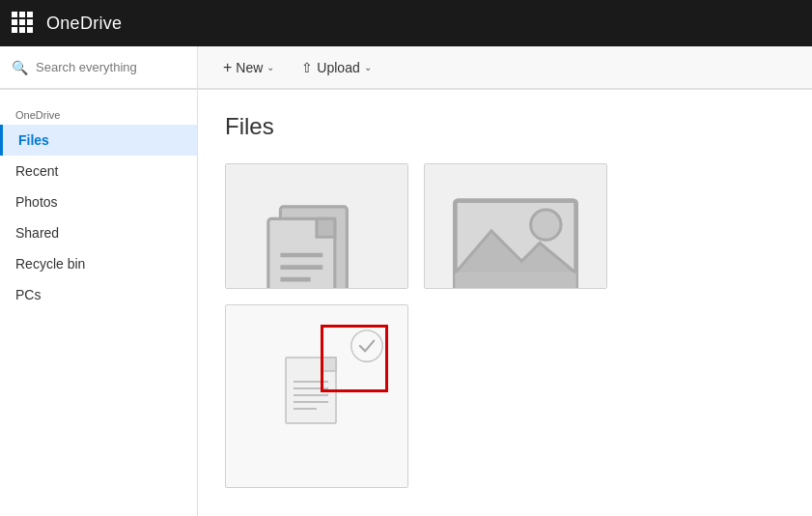  What do you see at coordinates (307, 68) in the screenshot?
I see `upload-icon: ⇧` at bounding box center [307, 68].